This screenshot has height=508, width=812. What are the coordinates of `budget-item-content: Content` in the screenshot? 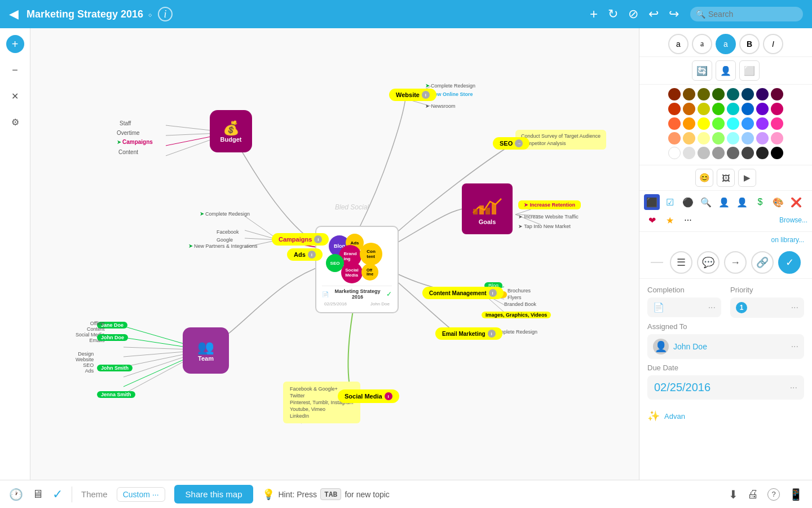 It's located at (129, 152).